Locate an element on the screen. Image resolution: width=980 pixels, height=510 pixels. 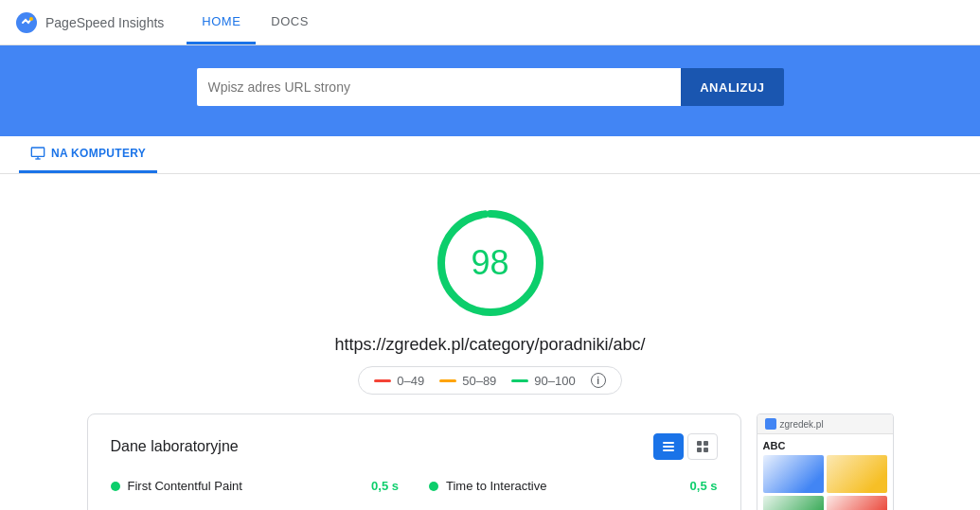
device-tab-strip: NA KOMPUTERY is located at coordinates (490, 155).